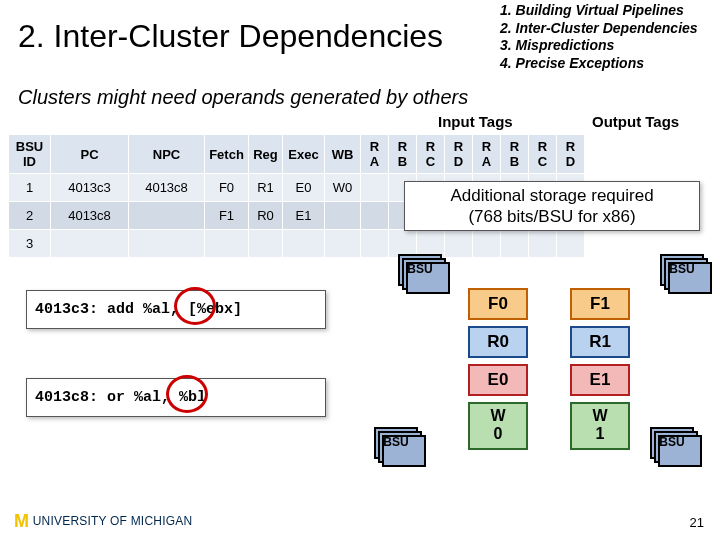  I want to click on stage-fetch-0: F0, so click(498, 304).